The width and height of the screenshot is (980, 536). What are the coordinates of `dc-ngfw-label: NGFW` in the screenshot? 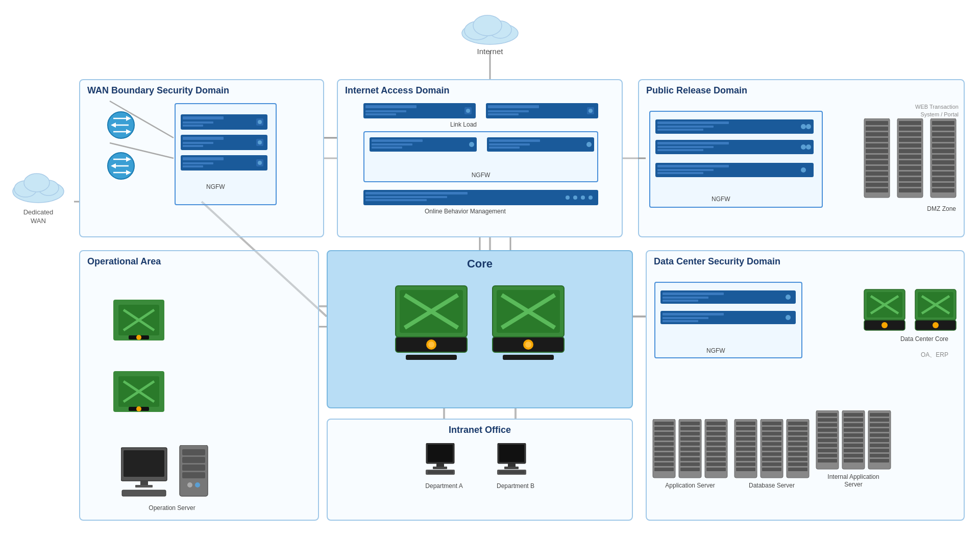 It's located at (716, 351).